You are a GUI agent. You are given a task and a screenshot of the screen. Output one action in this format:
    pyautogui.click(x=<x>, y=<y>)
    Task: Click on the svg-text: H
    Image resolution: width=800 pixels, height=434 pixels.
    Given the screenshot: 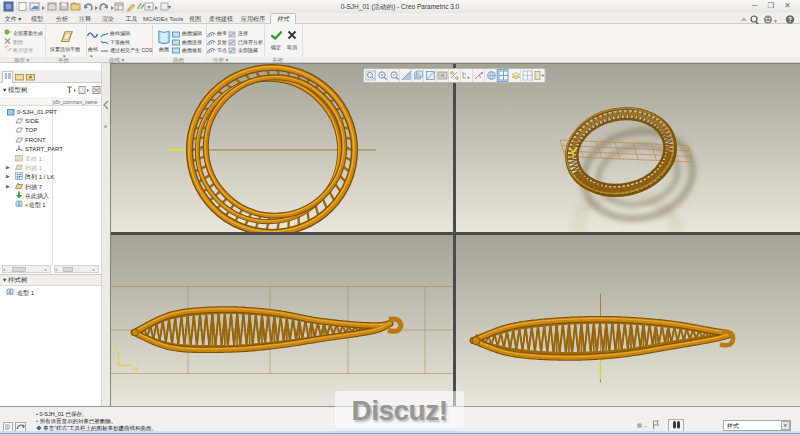 What is the action you would take?
    pyautogui.click(x=136, y=370)
    